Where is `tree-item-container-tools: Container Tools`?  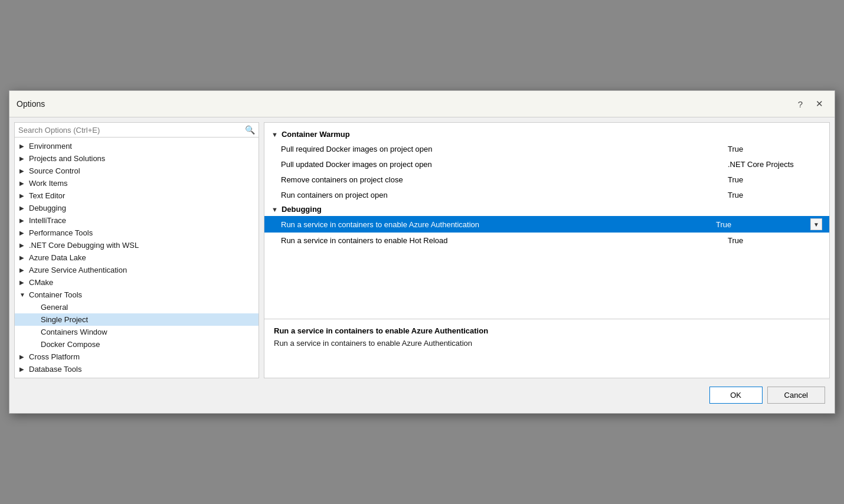
tree-item-container-tools: Container Tools is located at coordinates (137, 295).